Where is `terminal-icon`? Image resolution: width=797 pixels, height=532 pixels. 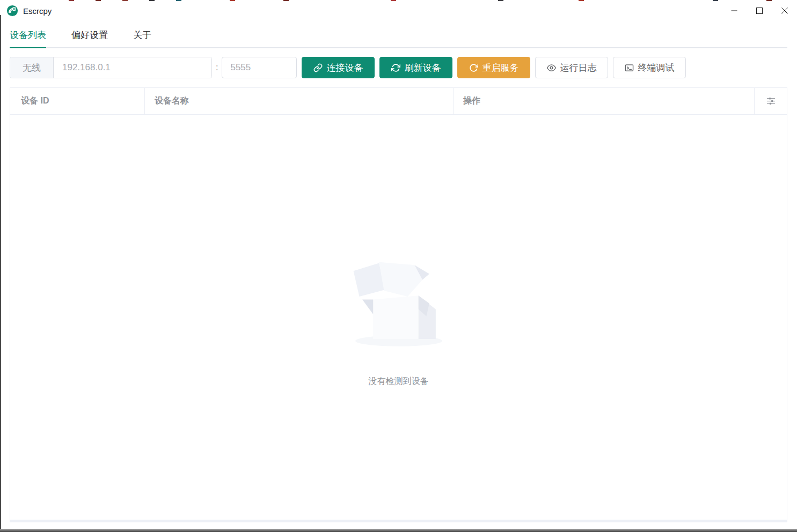
terminal-icon is located at coordinates (629, 68).